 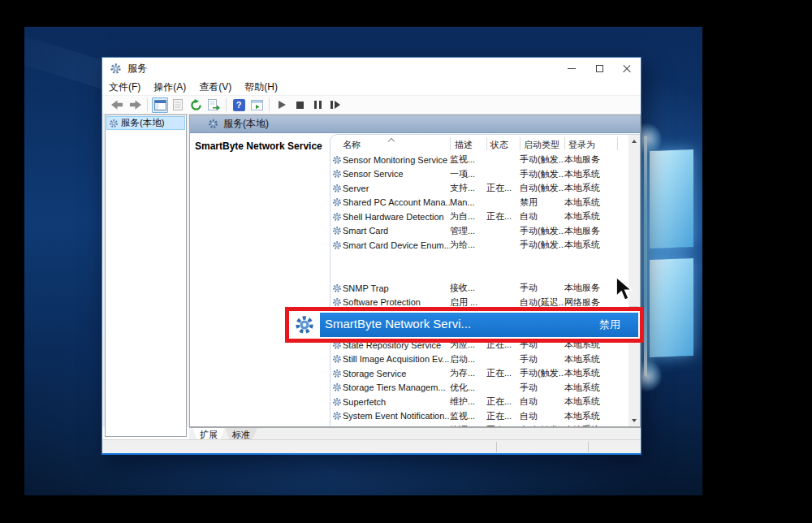 I want to click on scroll-down-icon, so click(x=634, y=421).